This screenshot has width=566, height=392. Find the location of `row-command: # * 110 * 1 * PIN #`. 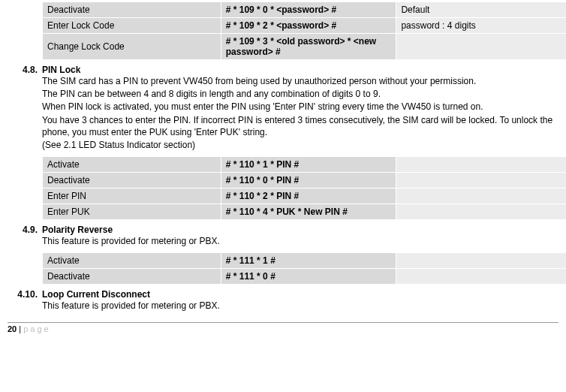

row-command: # * 110 * 1 * PIN # is located at coordinates (309, 164).